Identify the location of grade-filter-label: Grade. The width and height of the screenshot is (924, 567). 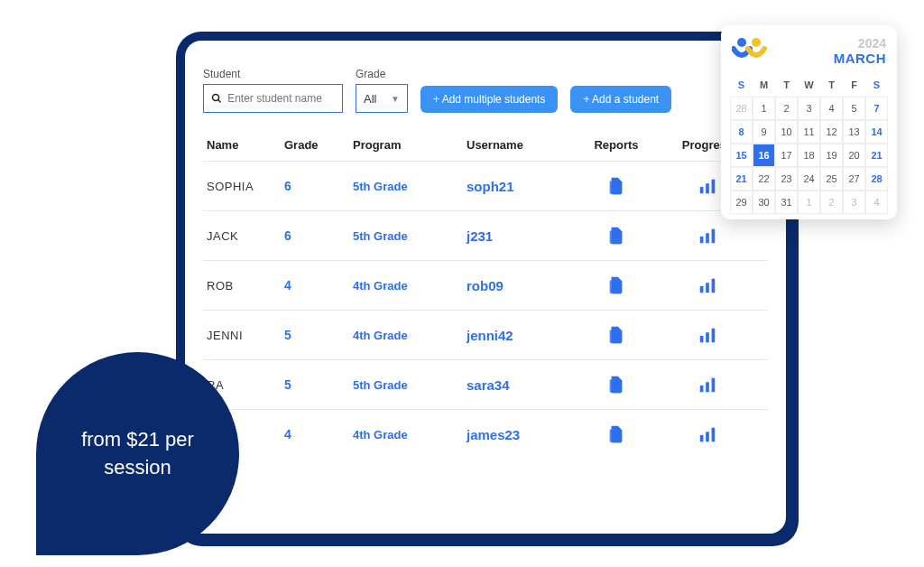
(382, 74).